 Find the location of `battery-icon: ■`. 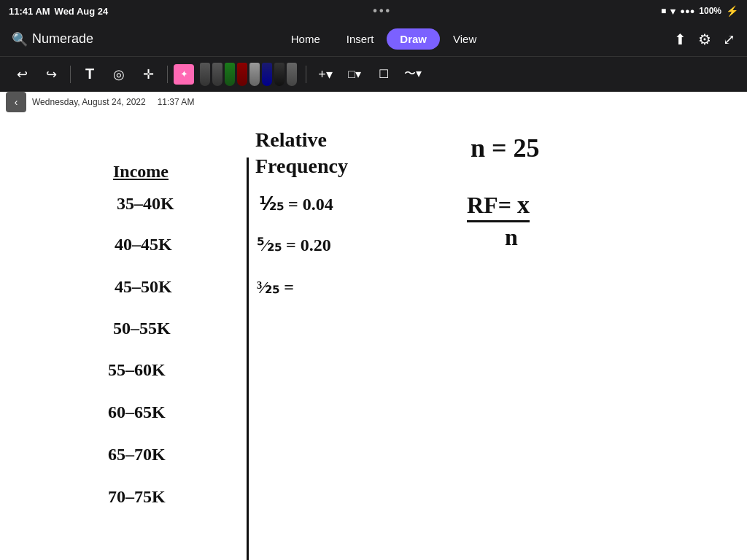

battery-icon: ■ is located at coordinates (664, 11).